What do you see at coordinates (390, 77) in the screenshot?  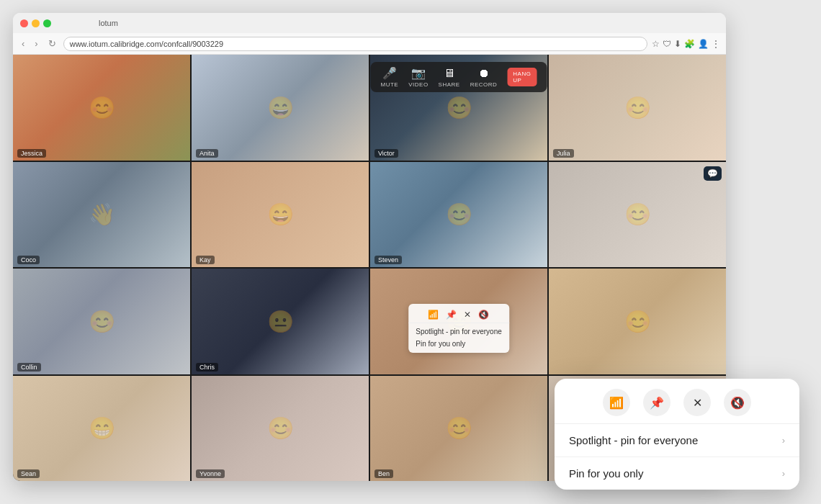 I see `mute-button: 🎤 MUTE` at bounding box center [390, 77].